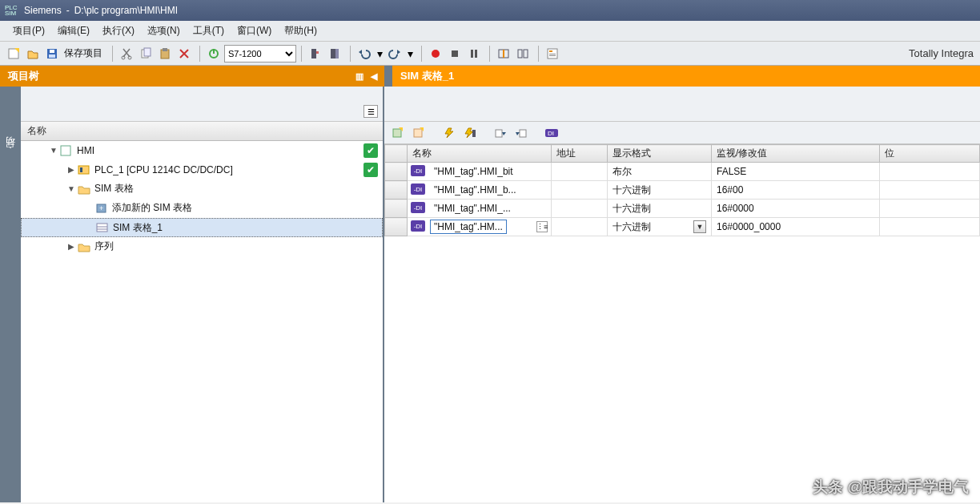 The height and width of the screenshot is (504, 980). Describe the element at coordinates (208, 30) in the screenshot. I see `menu-tools: 工具(T)` at that location.